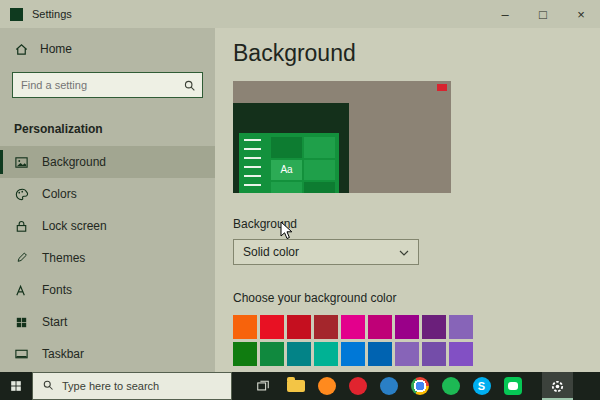 The height and width of the screenshot is (400, 600). What do you see at coordinates (505, 14) in the screenshot?
I see `minimize-button: –` at bounding box center [505, 14].